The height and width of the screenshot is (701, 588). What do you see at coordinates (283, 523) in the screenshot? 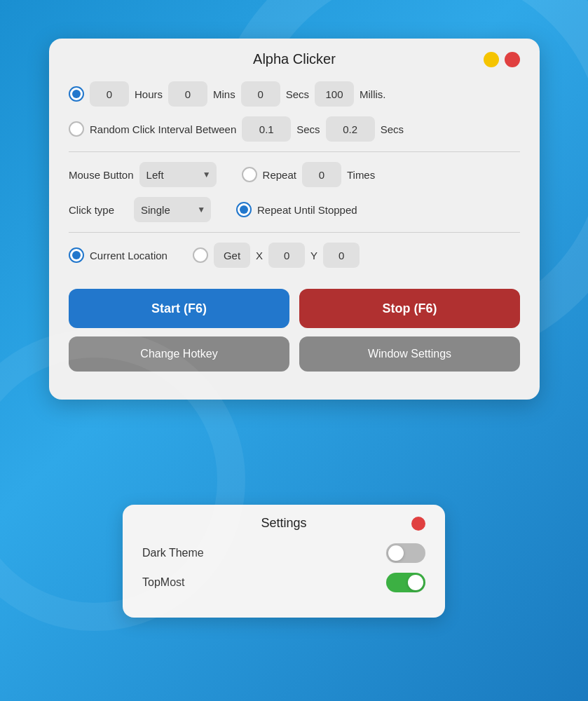
I see `settings-title: Settings` at bounding box center [283, 523].